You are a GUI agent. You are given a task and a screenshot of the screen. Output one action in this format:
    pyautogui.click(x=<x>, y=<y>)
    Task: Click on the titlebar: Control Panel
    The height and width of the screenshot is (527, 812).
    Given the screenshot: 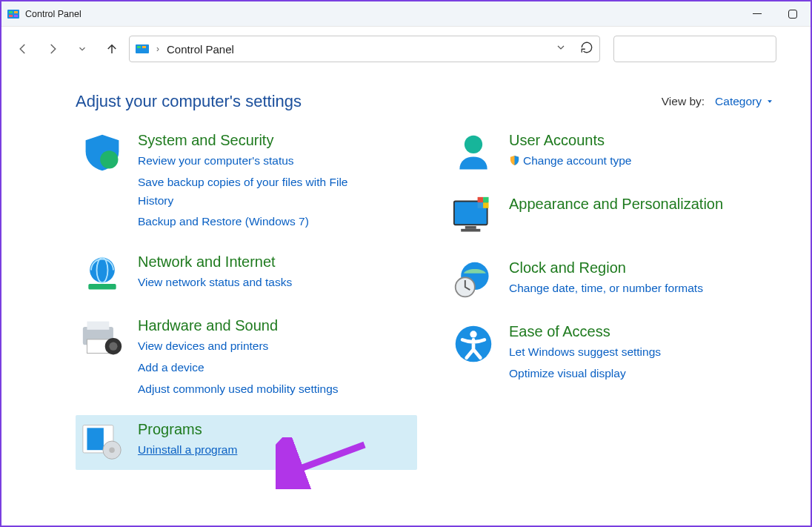 What is the action you would take?
    pyautogui.click(x=406, y=14)
    